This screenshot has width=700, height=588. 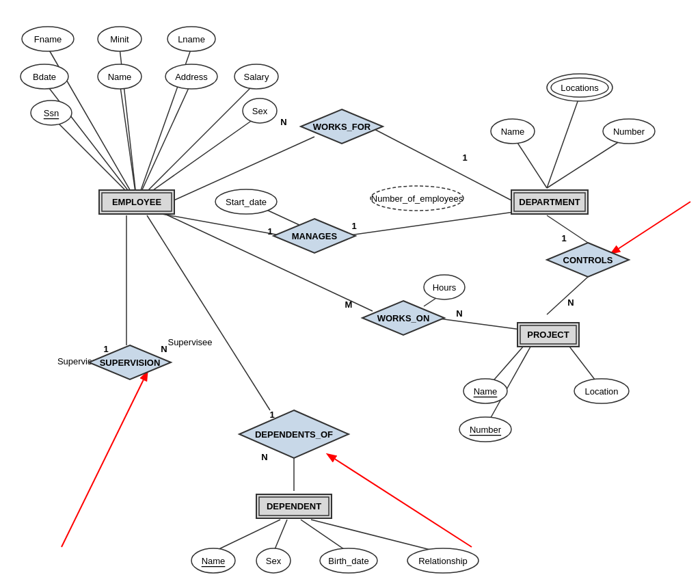 I want to click on attr-relationship-label: Relationship, so click(x=443, y=561).